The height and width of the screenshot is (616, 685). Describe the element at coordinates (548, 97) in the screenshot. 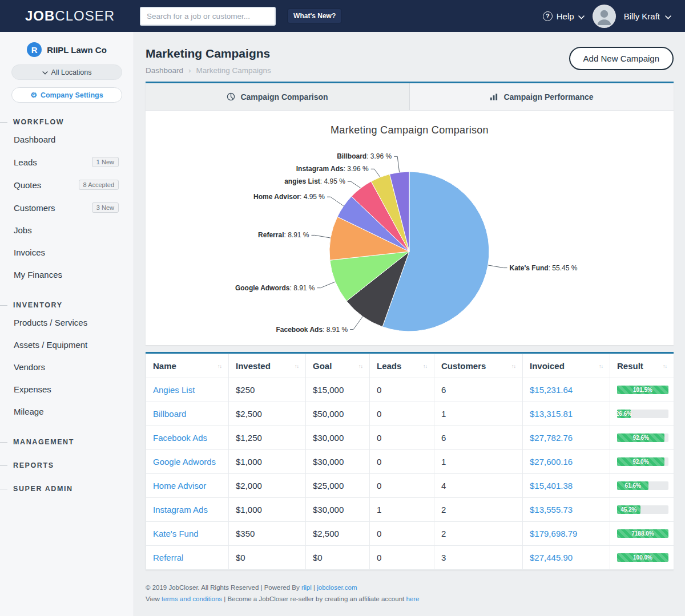

I see `tab-label: Campaign Performance` at that location.